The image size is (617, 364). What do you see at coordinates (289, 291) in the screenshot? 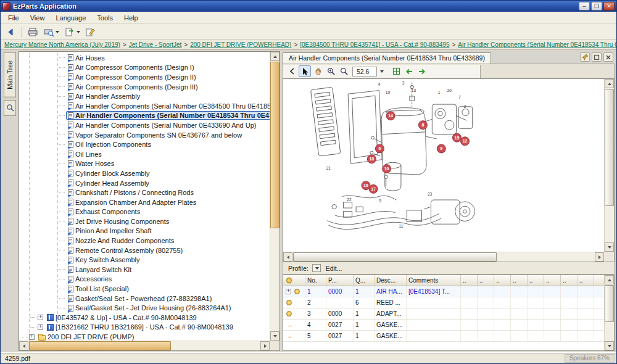
I see `row-expander: +` at bounding box center [289, 291].